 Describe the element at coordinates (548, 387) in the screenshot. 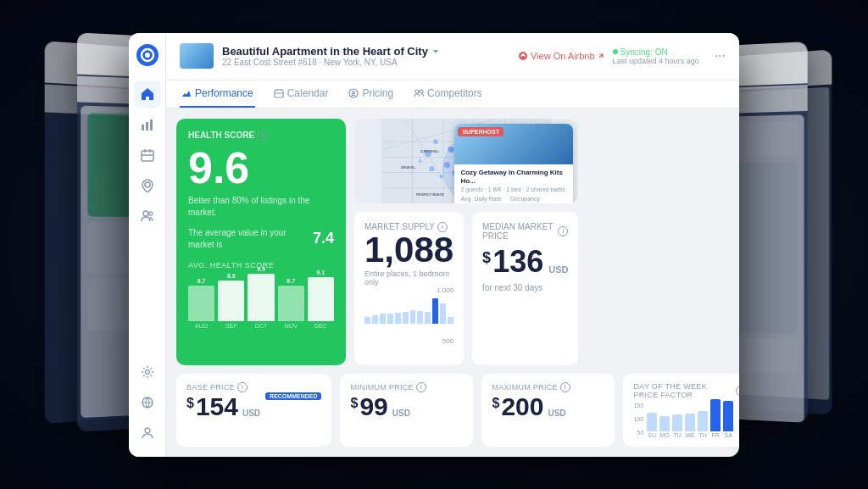

I see `max-price-label: MAXIMUM PRICE i` at that location.